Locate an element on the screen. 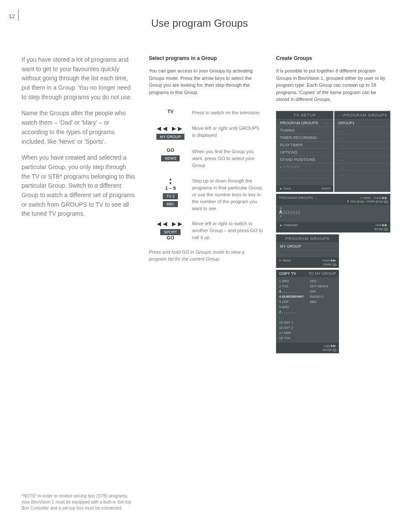 This screenshot has width=412, height=532. osd-copytv-panel: COPY TV TO MY GROUP 1 DR2 2 TV2 3 . . . … is located at coordinates (307, 312).